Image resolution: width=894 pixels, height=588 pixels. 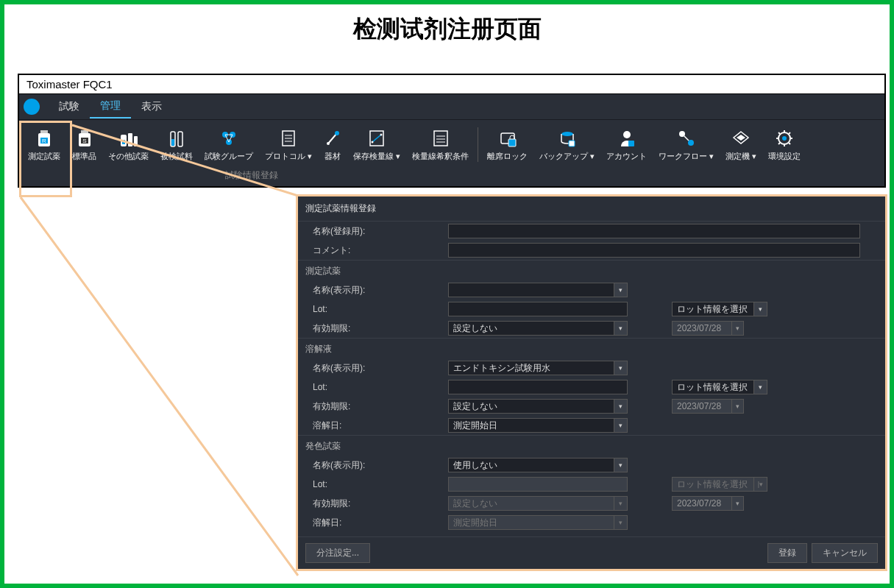 What do you see at coordinates (288, 144) in the screenshot?
I see `tb-protocol: プロトコル ▾` at bounding box center [288, 144].